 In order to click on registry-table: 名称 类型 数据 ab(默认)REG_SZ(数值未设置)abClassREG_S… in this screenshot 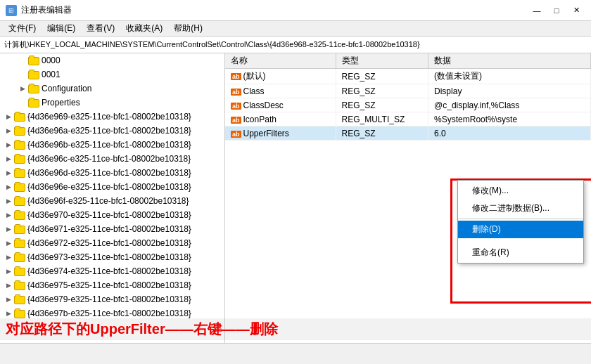, I will do `click(408, 97)`.